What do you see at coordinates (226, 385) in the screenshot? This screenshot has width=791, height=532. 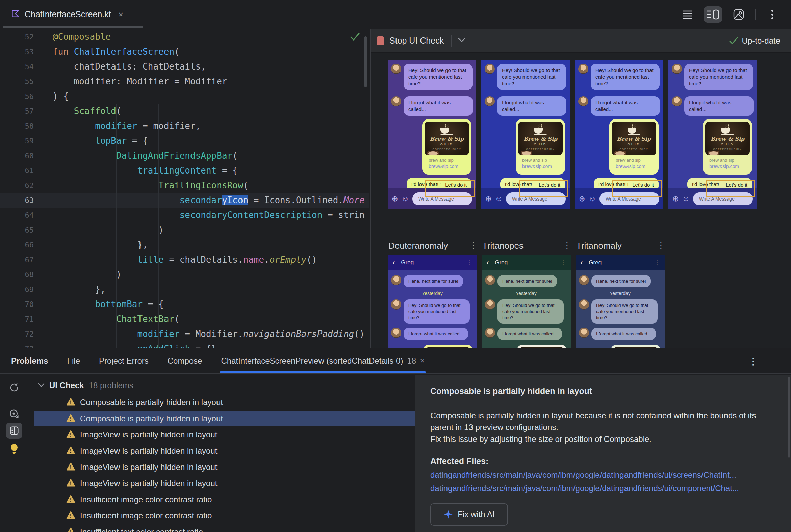 I see `problems-group-header: UI Check 18 problems` at bounding box center [226, 385].